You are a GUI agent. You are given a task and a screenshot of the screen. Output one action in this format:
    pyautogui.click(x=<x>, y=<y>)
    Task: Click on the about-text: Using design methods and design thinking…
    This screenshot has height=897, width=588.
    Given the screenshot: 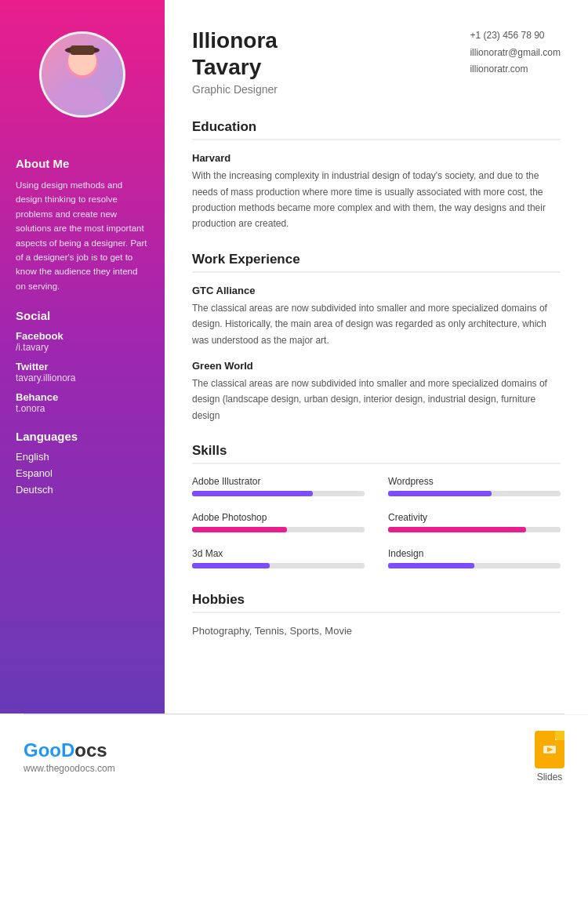 What is the action you would take?
    pyautogui.click(x=82, y=235)
    